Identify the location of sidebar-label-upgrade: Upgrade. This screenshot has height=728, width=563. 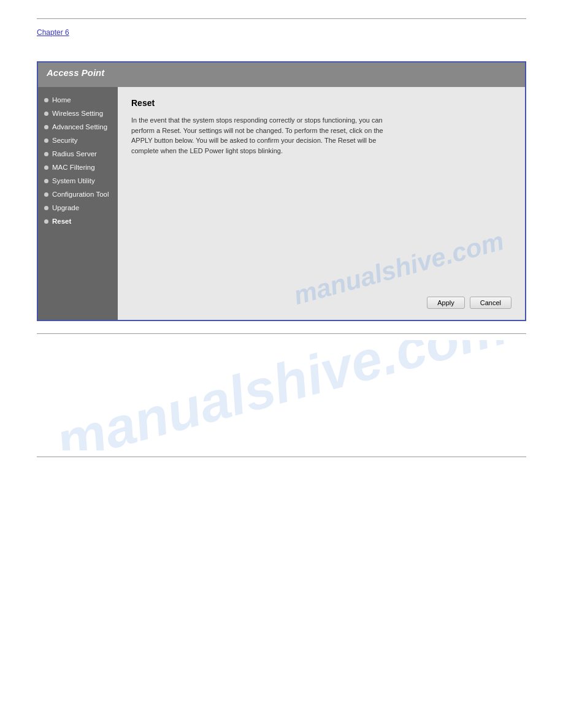
(66, 208).